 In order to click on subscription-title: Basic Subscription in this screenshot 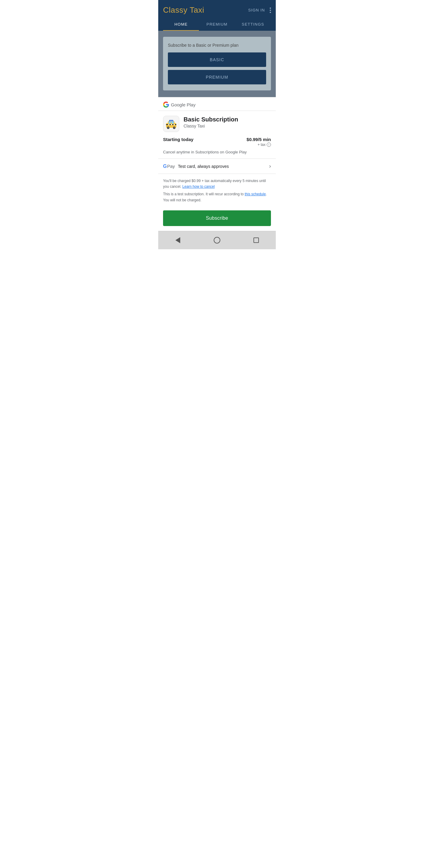, I will do `click(211, 119)`.